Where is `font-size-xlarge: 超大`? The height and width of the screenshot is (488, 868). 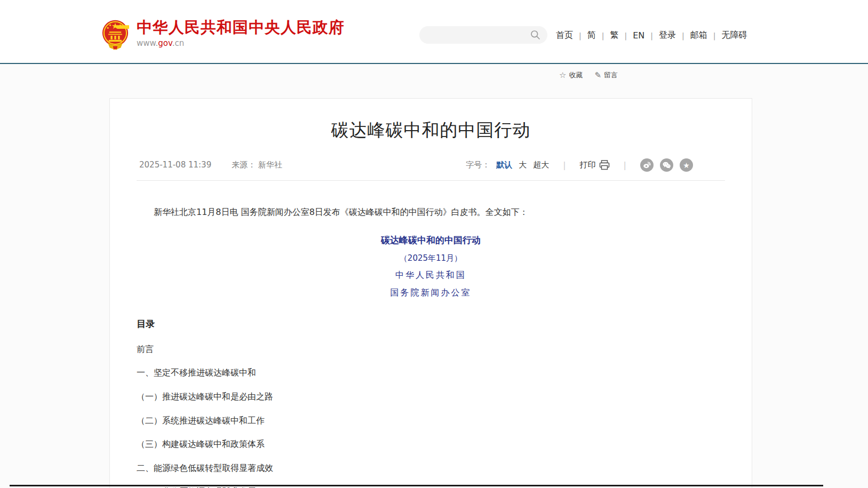
font-size-xlarge: 超大 is located at coordinates (541, 165).